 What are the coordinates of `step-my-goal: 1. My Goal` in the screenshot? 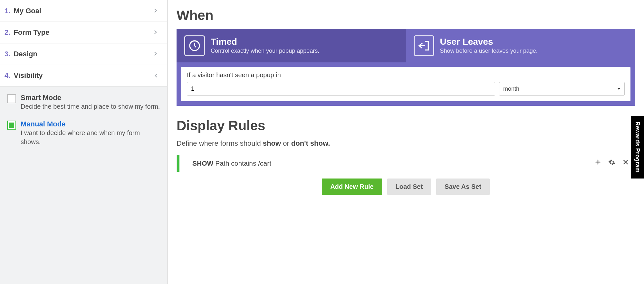 It's located at (84, 11).